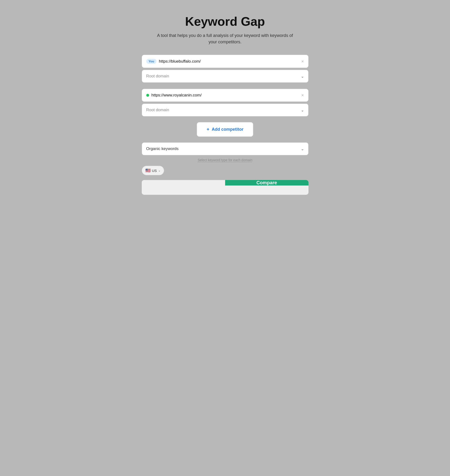 This screenshot has height=476, width=450. I want to click on page-subtitle: A tool that helps you do a full analysis…, so click(225, 39).